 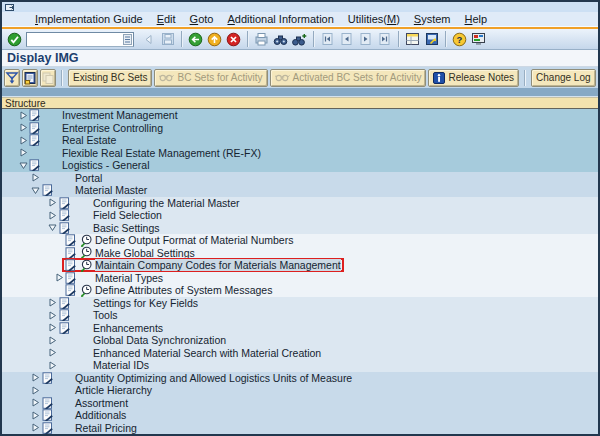 I want to click on new-session-button, so click(x=412, y=40).